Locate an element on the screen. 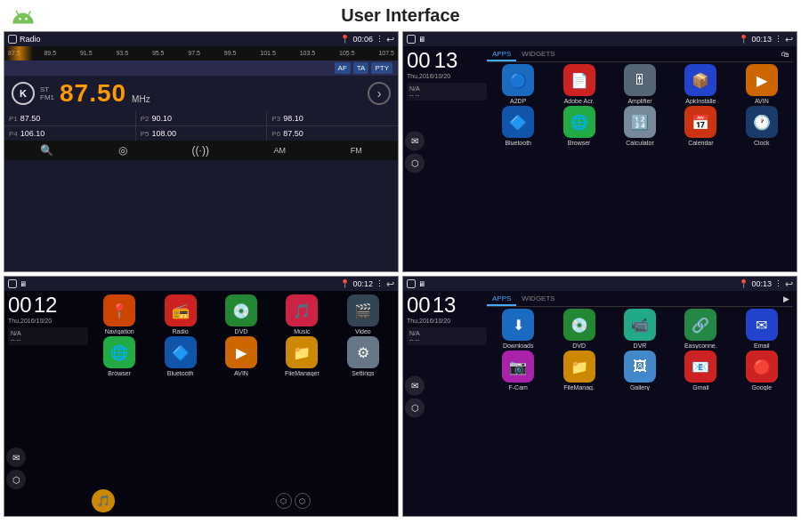 The image size is (801, 532). tab-widgets: WIDGETS is located at coordinates (538, 55).